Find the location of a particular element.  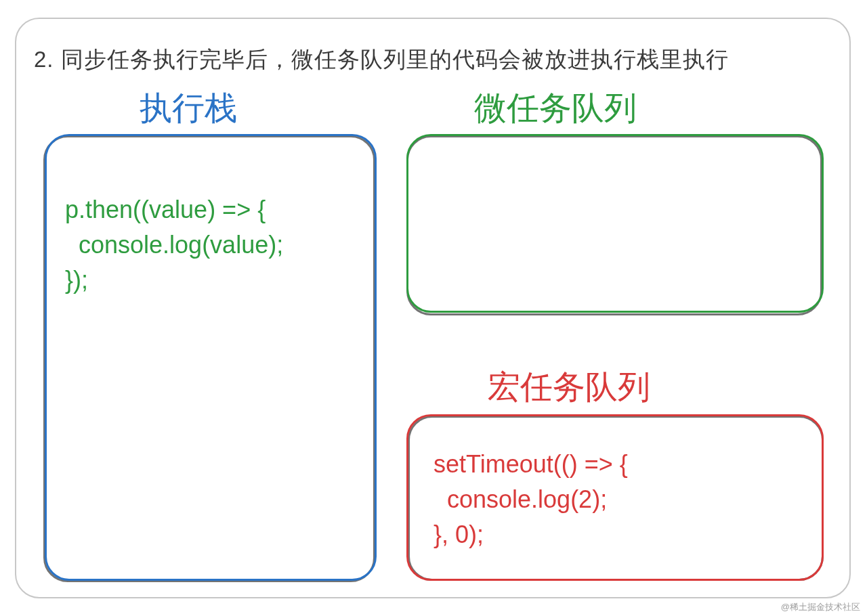

macrotask-queue-label: 宏任务队列 is located at coordinates (569, 387).